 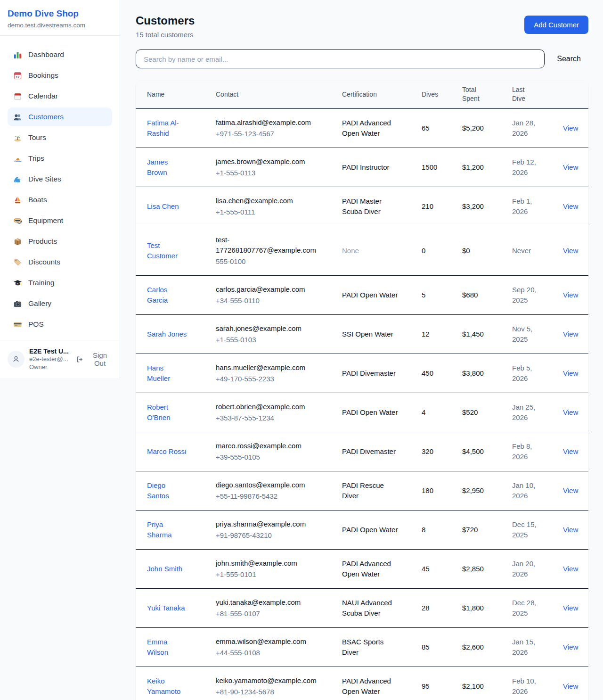 I want to click on equipment-icon, so click(x=18, y=221).